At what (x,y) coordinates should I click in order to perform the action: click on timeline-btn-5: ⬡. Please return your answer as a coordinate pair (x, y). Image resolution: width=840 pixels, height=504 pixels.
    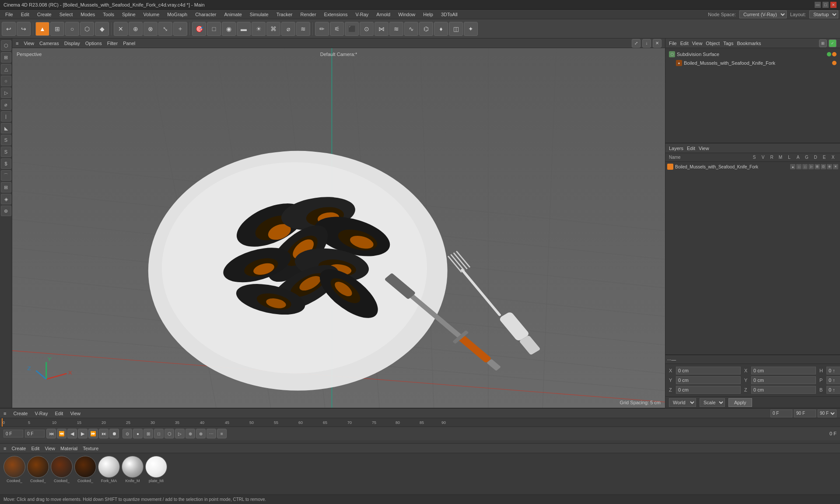
    Looking at the image, I should click on (169, 434).